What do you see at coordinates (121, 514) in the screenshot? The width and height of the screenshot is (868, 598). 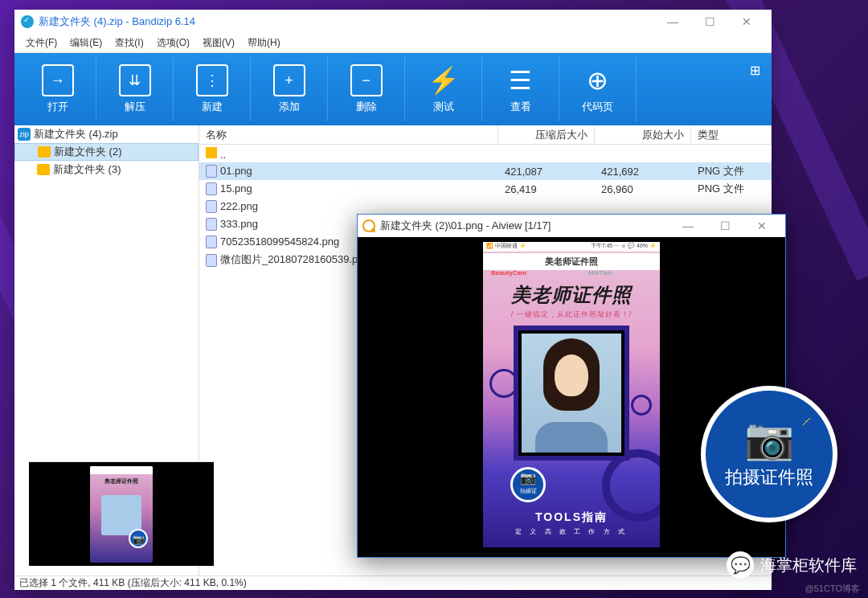 I see `preview-thumbnail: 美老师证件照📷` at bounding box center [121, 514].